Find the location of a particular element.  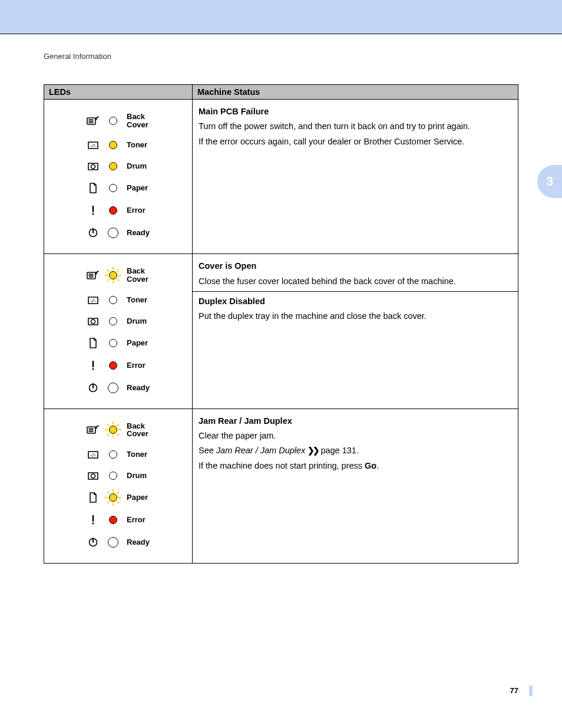

status-text: Put the duplex tray in the machine and c… is located at coordinates (355, 316).